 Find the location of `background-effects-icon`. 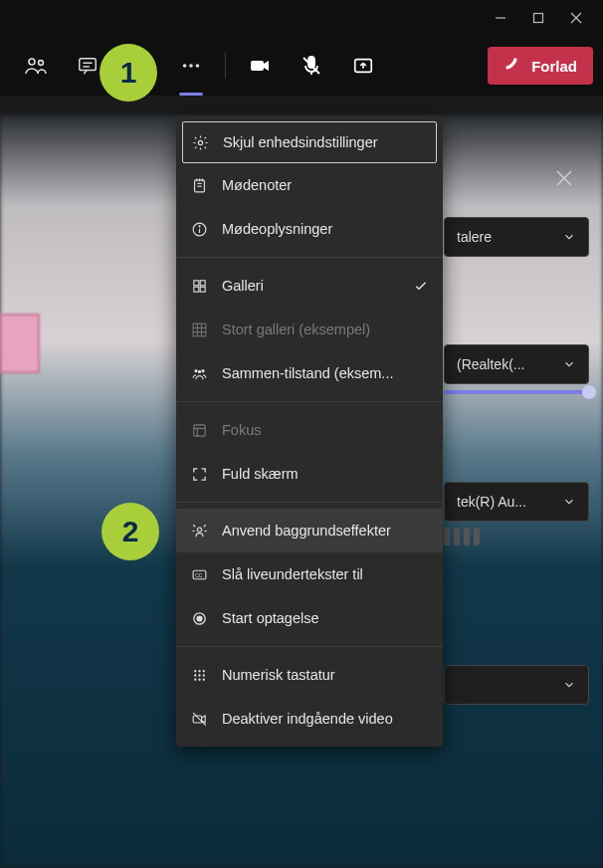

background-effects-icon is located at coordinates (199, 531).